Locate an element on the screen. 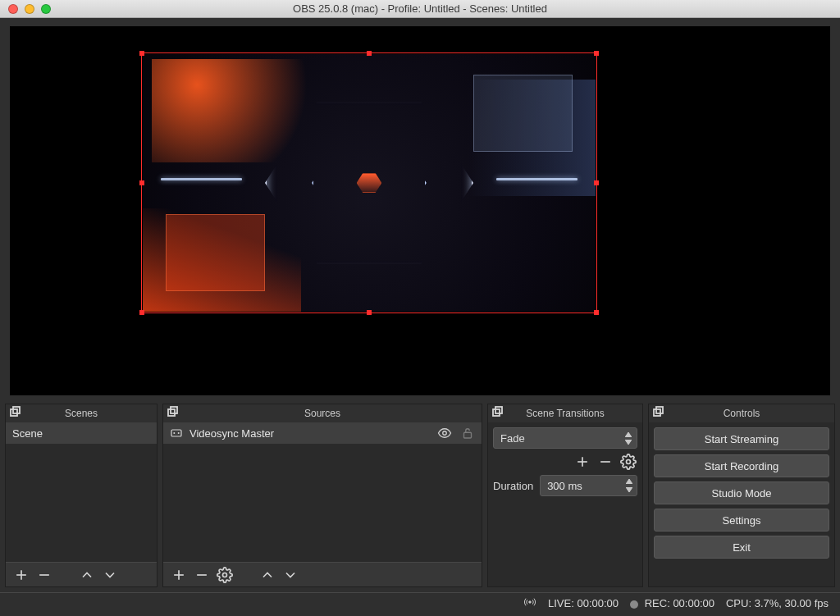  remove-scene-button is located at coordinates (44, 575).